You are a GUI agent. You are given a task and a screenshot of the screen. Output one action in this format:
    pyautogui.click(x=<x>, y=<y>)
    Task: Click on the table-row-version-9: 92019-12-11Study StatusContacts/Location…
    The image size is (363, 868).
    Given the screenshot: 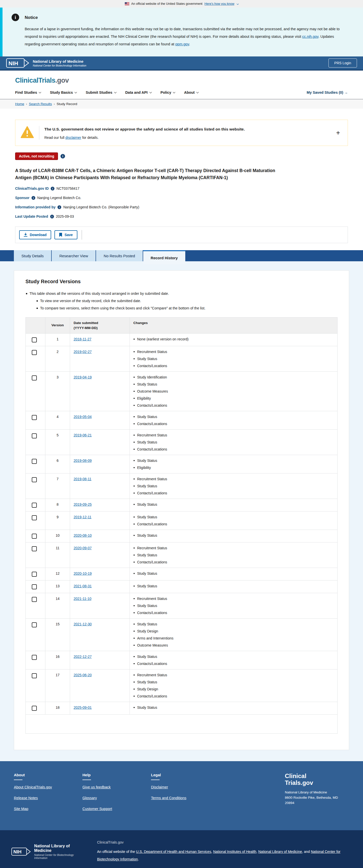 What is the action you would take?
    pyautogui.click(x=181, y=520)
    